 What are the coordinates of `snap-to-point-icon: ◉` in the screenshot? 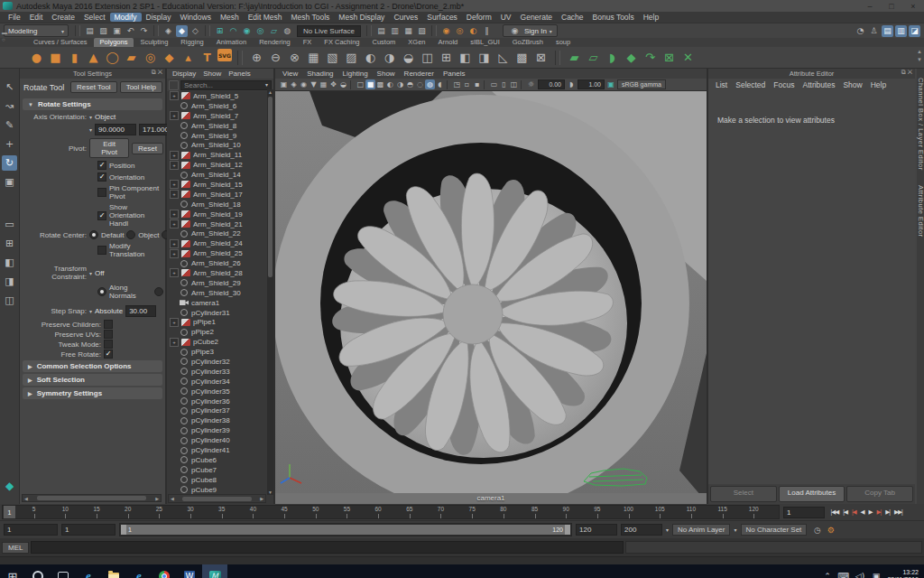 It's located at (247, 31).